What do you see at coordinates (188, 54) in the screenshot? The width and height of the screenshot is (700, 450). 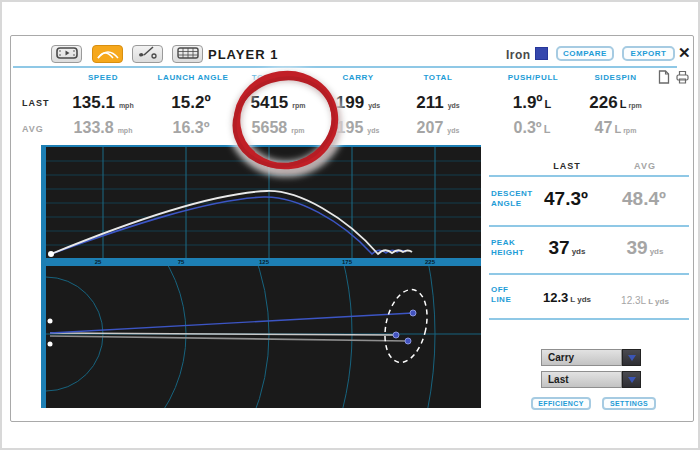 I see `data-table-button` at bounding box center [188, 54].